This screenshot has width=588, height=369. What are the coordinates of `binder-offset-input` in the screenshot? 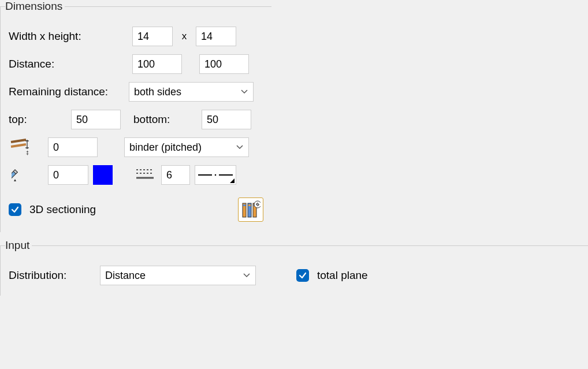 It's located at (73, 147).